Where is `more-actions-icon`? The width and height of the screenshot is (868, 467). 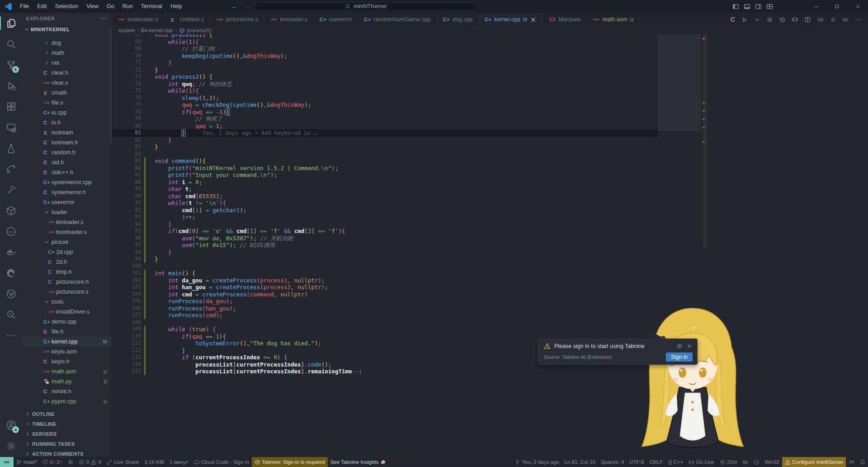
more-actions-icon is located at coordinates (858, 20).